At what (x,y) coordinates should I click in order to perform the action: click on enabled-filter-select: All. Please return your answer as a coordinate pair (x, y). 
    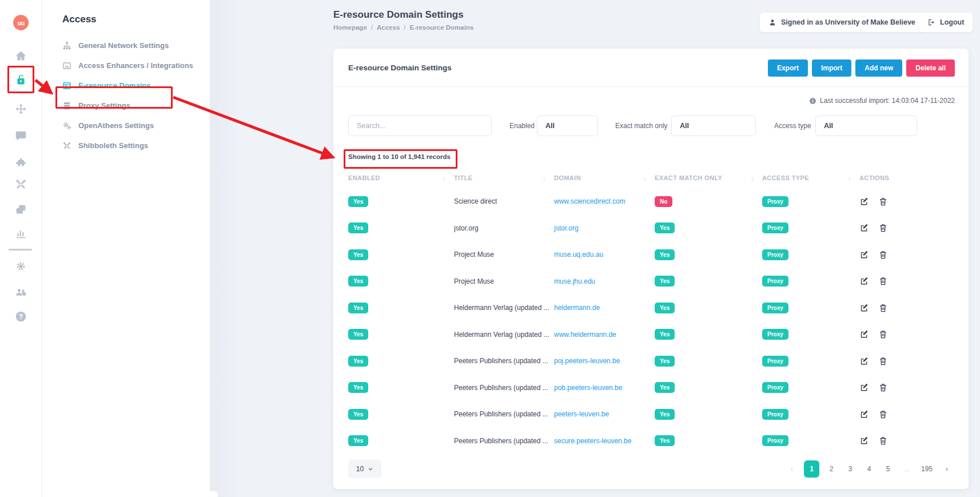
    Looking at the image, I should click on (567, 126).